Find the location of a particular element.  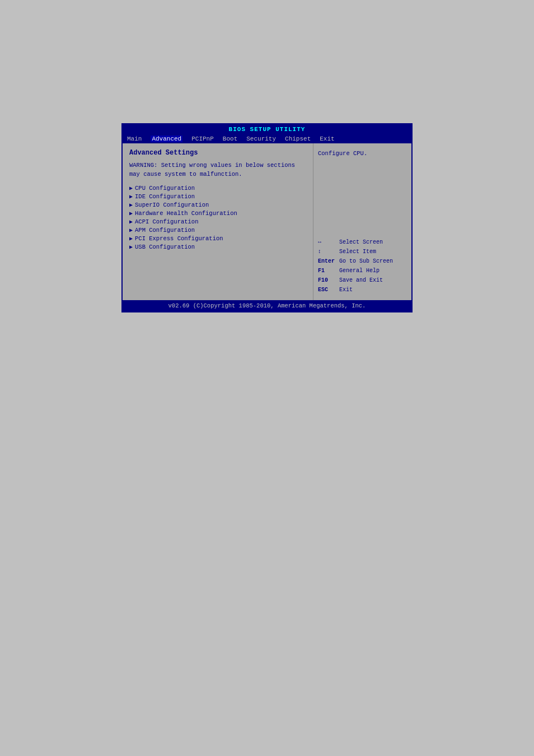

key-ud: ↕ is located at coordinates (329, 252).